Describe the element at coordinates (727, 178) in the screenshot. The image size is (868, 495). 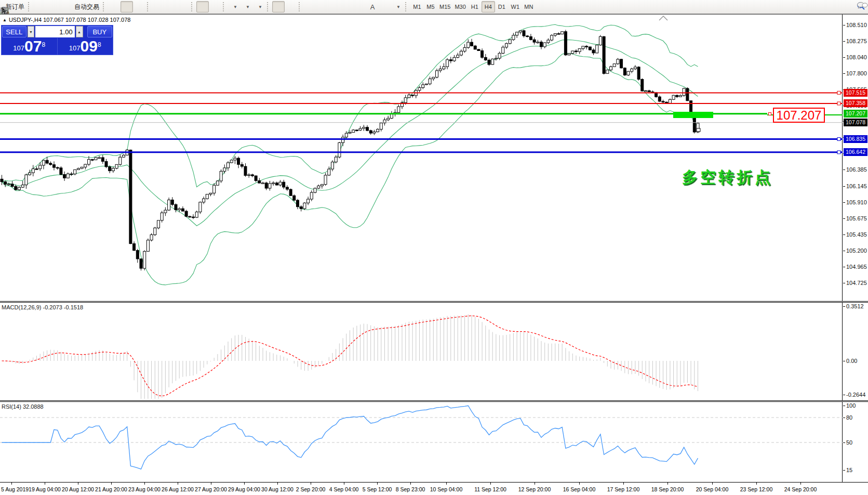
I see `turning-point-annotation: 多空转折点` at that location.